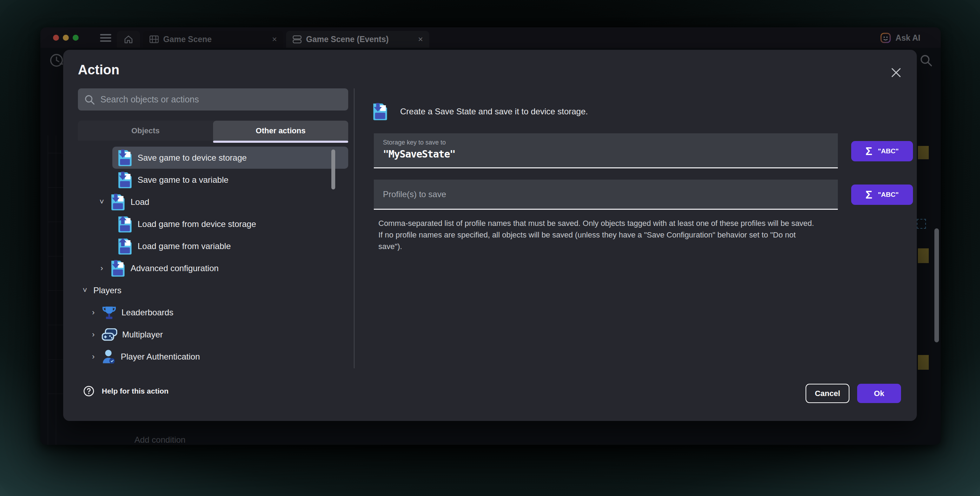 The width and height of the screenshot is (980, 496). What do you see at coordinates (213, 334) in the screenshot?
I see `tree-group-multiplayer: › Multiplayer` at bounding box center [213, 334].